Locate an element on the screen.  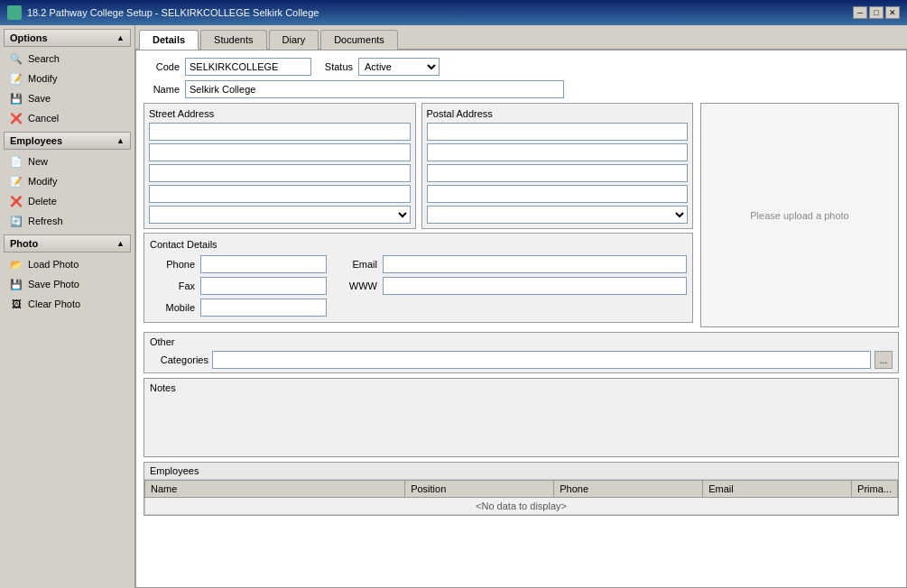
sidebar-item-load-photo: Load Photo is located at coordinates (67, 264).